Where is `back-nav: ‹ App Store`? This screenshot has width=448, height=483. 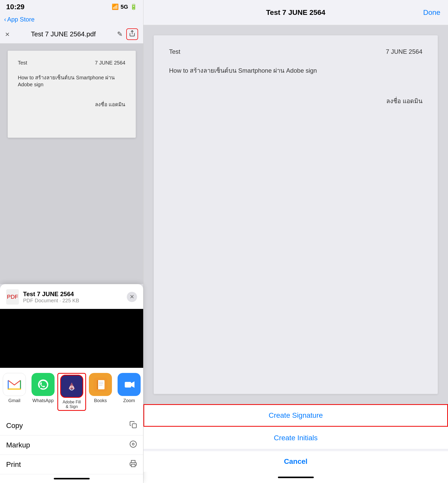 back-nav: ‹ App Store is located at coordinates (72, 19).